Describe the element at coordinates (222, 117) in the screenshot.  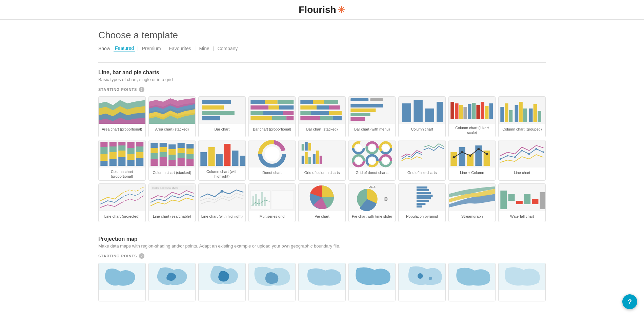
I see `template-bar: Bar chart` at that location.